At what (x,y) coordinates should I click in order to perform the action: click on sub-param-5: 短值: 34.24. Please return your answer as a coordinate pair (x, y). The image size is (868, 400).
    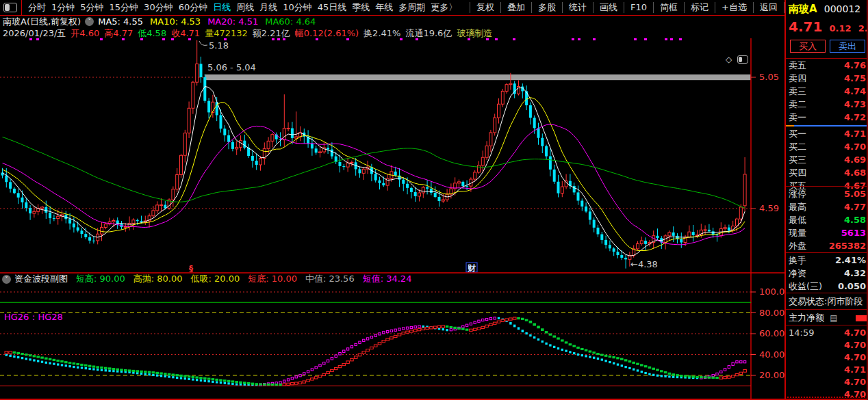
    Looking at the image, I should click on (387, 279).